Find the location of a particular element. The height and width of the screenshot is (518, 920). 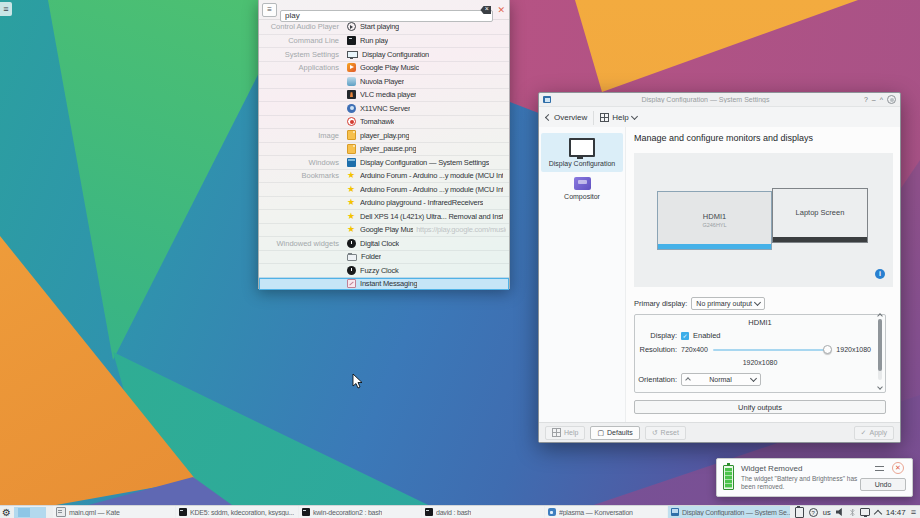

expand-tray-icon is located at coordinates (877, 513).